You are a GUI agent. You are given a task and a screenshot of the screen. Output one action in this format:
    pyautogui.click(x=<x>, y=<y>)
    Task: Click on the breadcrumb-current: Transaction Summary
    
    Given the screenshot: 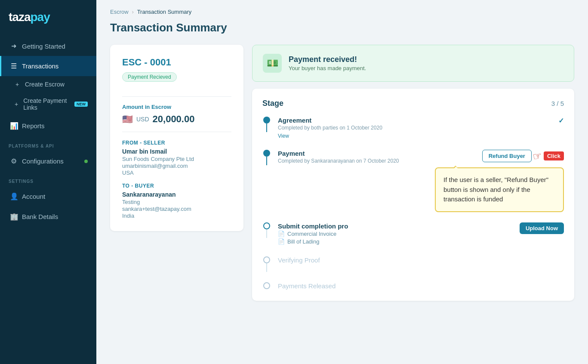 What is the action you would take?
    pyautogui.click(x=164, y=12)
    